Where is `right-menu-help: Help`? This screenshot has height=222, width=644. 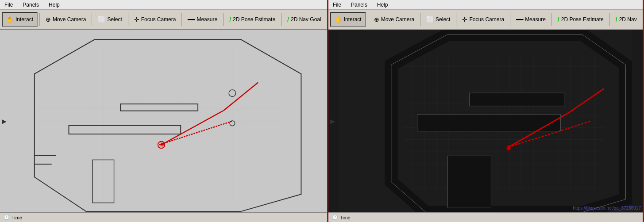 right-menu-help: Help is located at coordinates (382, 5).